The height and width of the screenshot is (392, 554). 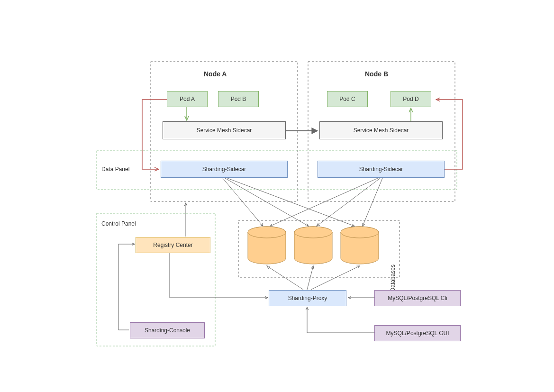 I want to click on databases-label: Databases, so click(x=393, y=278).